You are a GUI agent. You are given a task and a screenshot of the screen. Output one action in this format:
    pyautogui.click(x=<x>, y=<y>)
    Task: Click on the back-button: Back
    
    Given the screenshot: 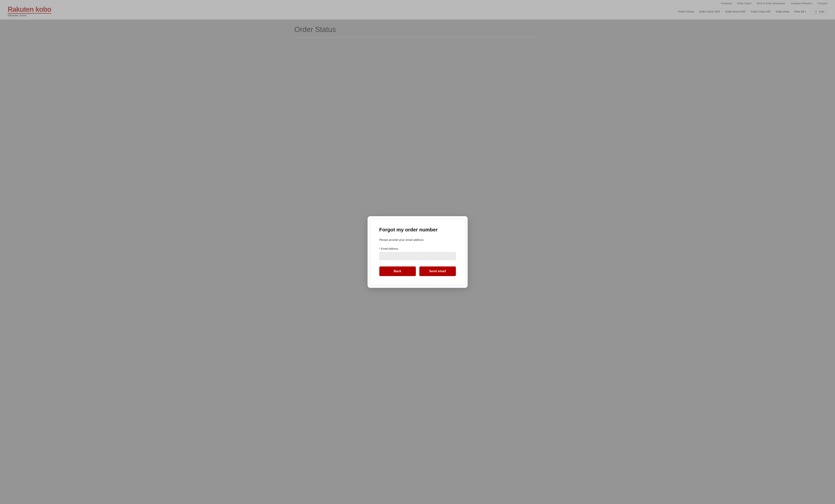 What is the action you would take?
    pyautogui.click(x=398, y=271)
    